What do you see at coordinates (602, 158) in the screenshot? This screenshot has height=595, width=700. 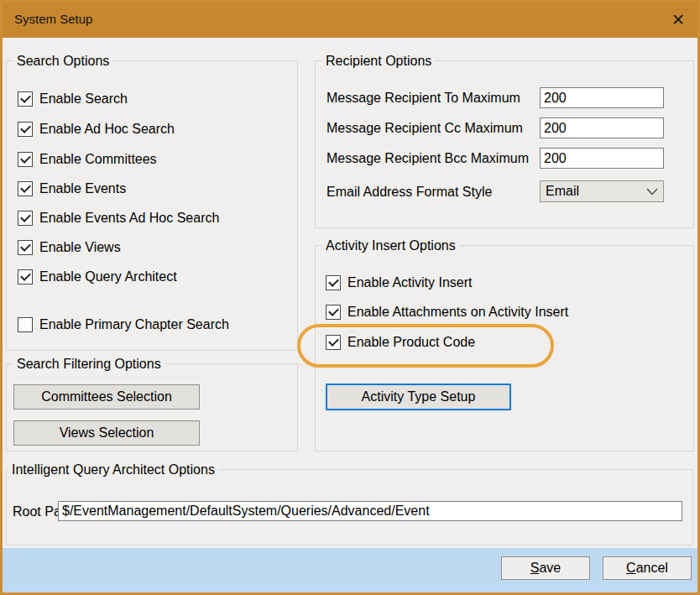 I see `recipient-bcc-maximum-input` at bounding box center [602, 158].